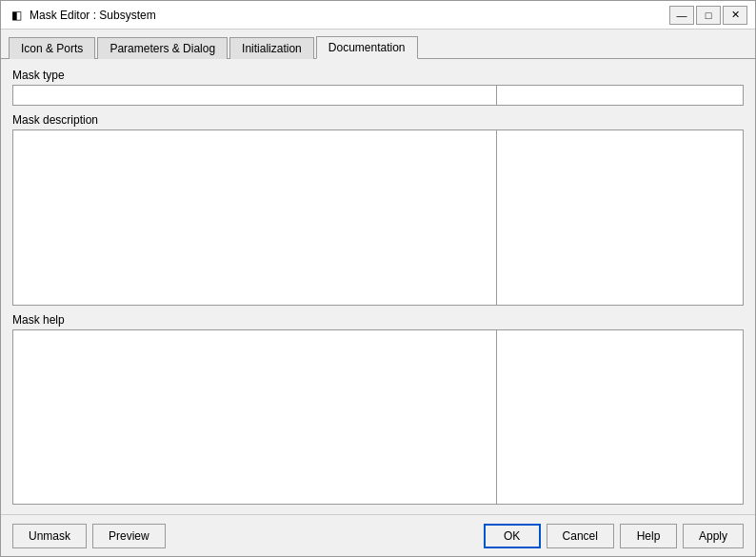  What do you see at coordinates (51, 48) in the screenshot?
I see `tab-icon-ports: Icon & Ports` at bounding box center [51, 48].